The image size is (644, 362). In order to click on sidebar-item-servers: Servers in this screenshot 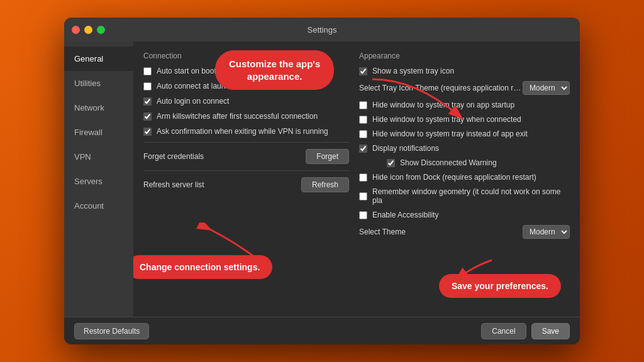, I will do `click(99, 181)`.